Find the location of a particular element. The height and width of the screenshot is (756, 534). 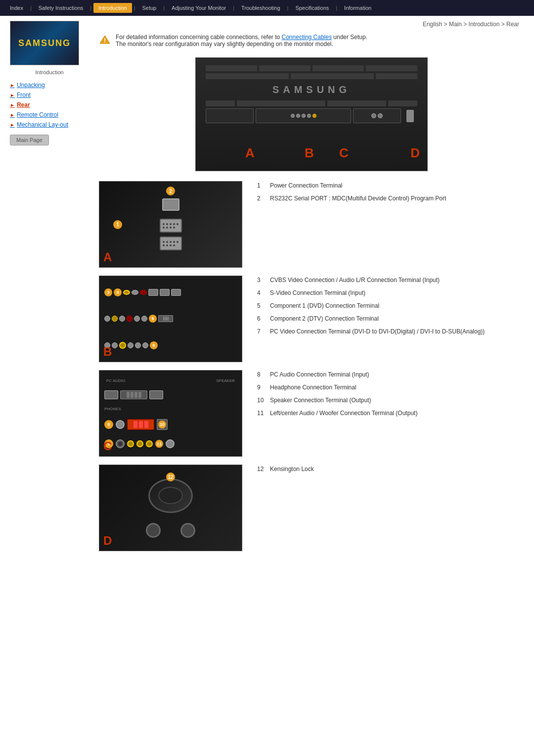

desc-text-11: Left/center Audio / Woofer Connection Te… is located at coordinates (397, 413).